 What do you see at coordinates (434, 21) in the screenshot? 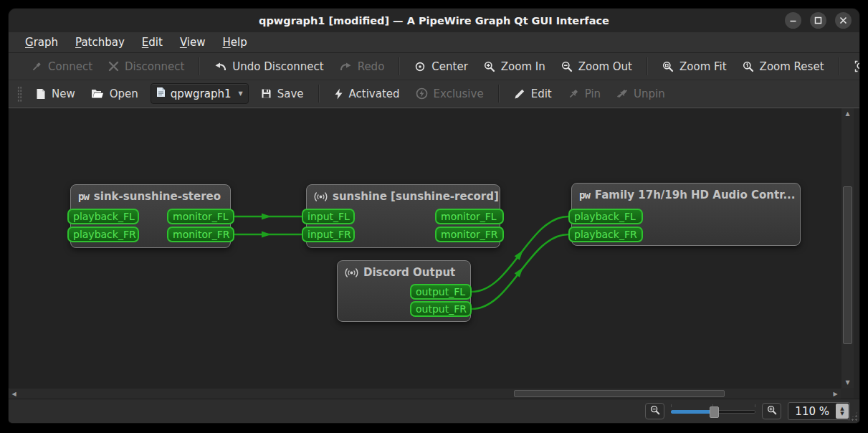
I see `window-title: qpwgraph1 [modified] — A PipeWire Graph …` at bounding box center [434, 21].